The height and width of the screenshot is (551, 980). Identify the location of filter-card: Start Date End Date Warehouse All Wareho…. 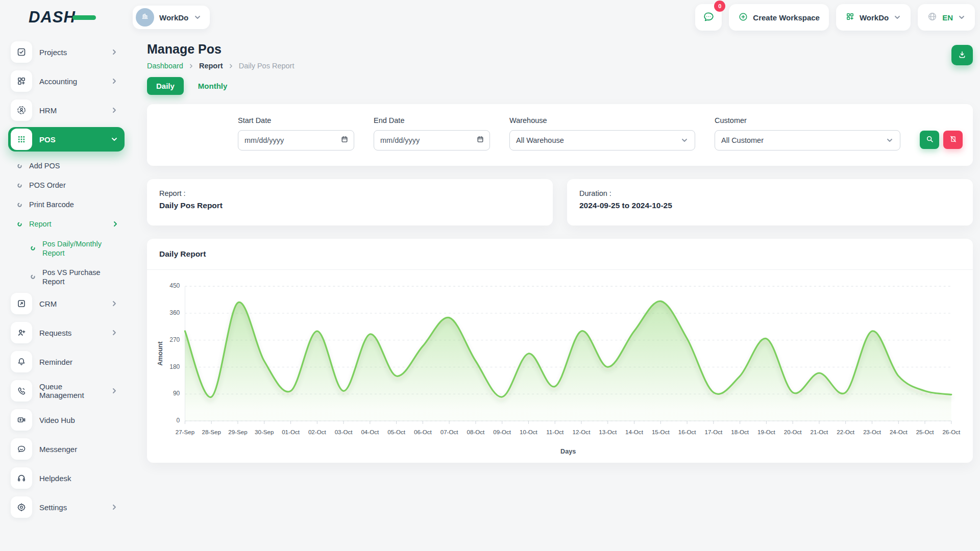
(560, 135).